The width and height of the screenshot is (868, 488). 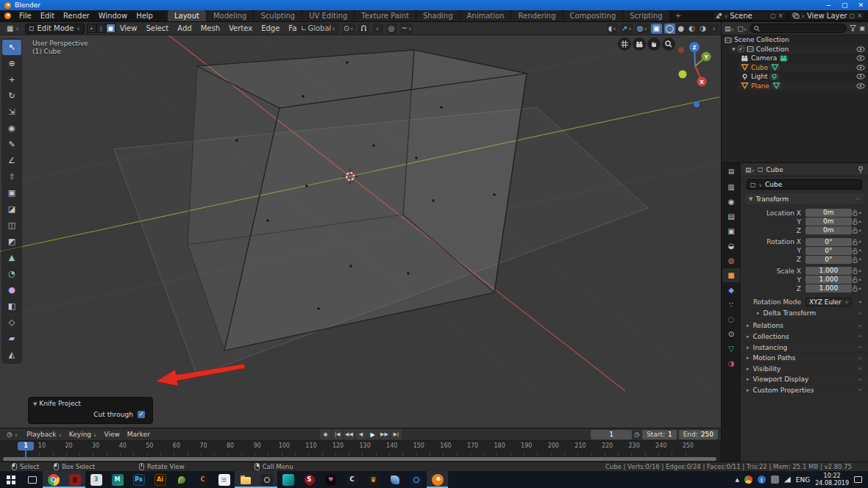 What do you see at coordinates (12, 96) in the screenshot?
I see `tool-rotate: ↻` at bounding box center [12, 96].